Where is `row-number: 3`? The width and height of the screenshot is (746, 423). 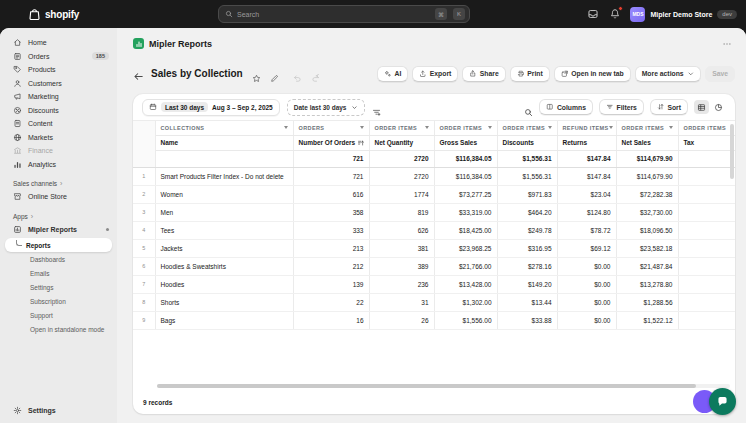 row-number: 3 is located at coordinates (144, 212).